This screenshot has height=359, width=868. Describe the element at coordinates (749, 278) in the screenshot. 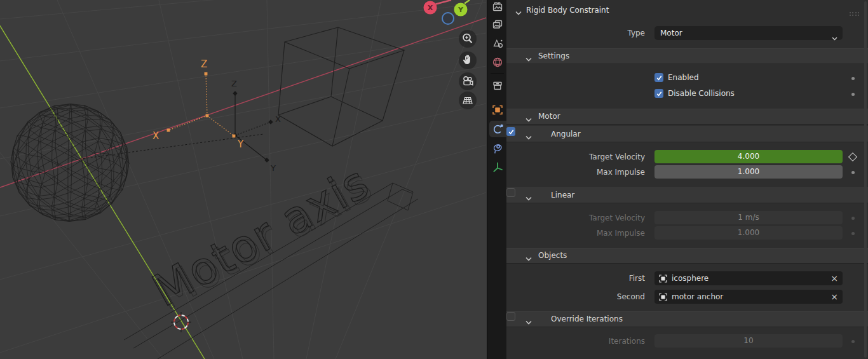

I see `first-object-field: icosphere ×` at that location.